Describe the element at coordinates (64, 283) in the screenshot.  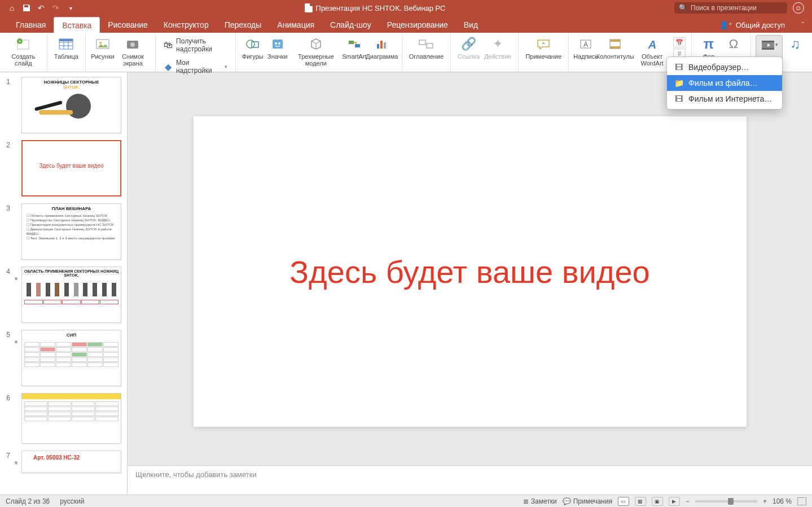
I see `slide-thumbnail-panel: 1 НОЖНИЦЫ СЕКТОРНЫЕSHTOK. 2 Здесь будет …` at that location.